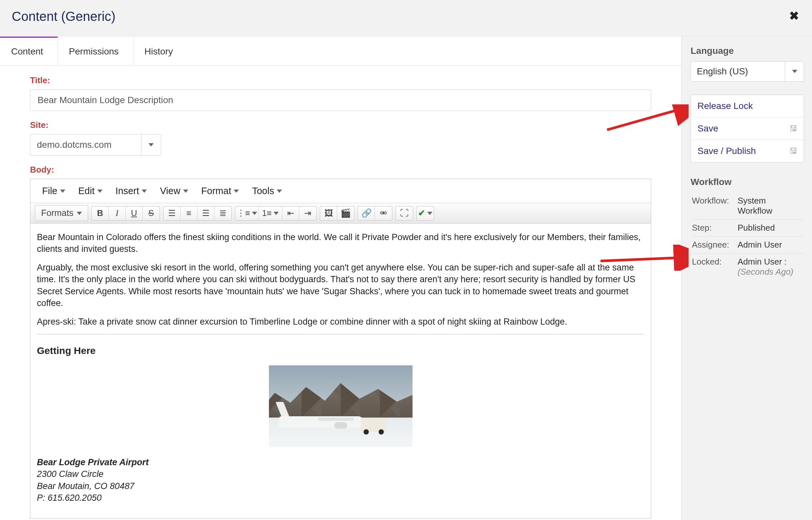 Image resolution: width=812 pixels, height=520 pixels. Describe the element at coordinates (747, 129) in the screenshot. I see `save-button: Save 🖫` at that location.